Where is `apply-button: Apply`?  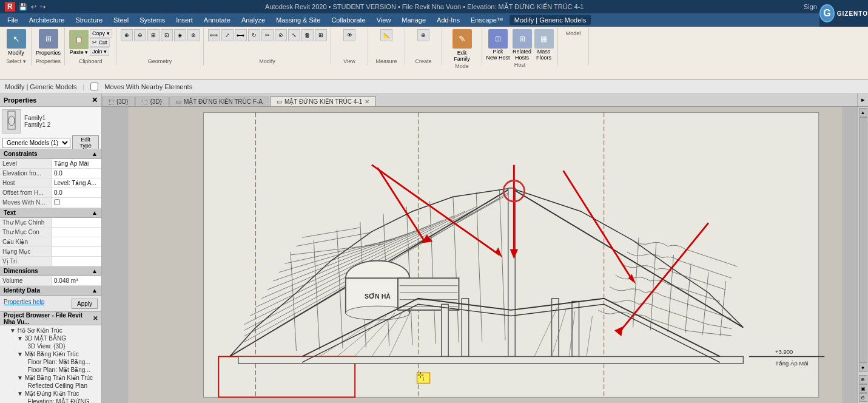
apply-button: Apply is located at coordinates (85, 303).